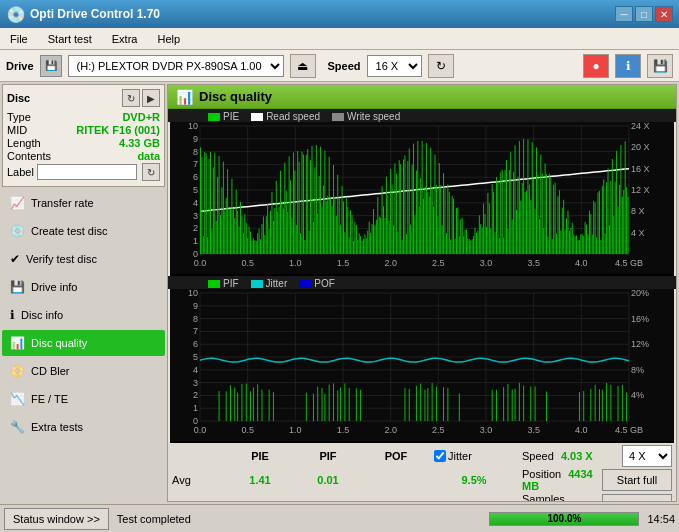 This screenshot has width=679, height=532. What do you see at coordinates (562, 497) in the screenshot?
I see `samples-info: Samples 132847` at bounding box center [562, 497].